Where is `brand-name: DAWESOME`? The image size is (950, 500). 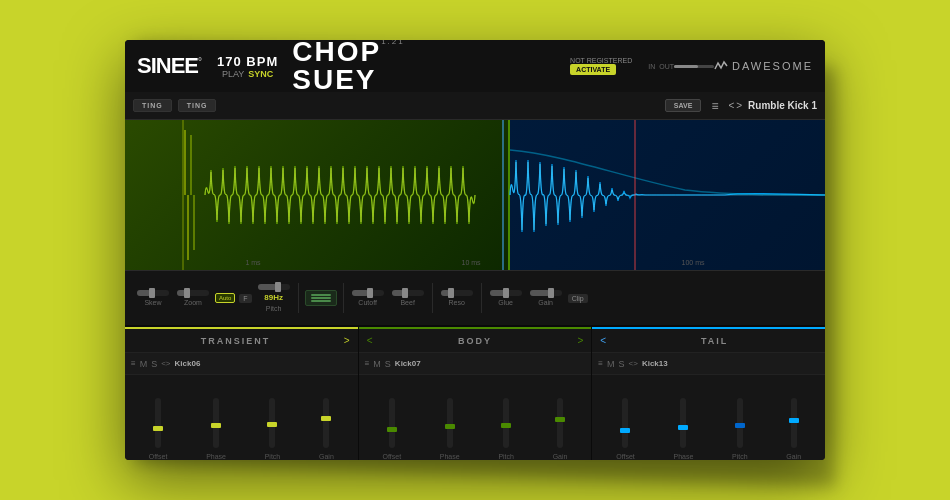 brand-name: DAWESOME is located at coordinates (772, 66).